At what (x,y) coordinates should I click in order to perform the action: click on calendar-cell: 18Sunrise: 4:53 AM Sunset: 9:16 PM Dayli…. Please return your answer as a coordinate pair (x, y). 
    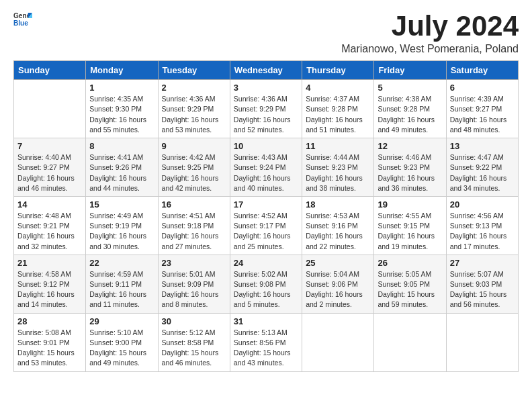
    Looking at the image, I should click on (339, 226).